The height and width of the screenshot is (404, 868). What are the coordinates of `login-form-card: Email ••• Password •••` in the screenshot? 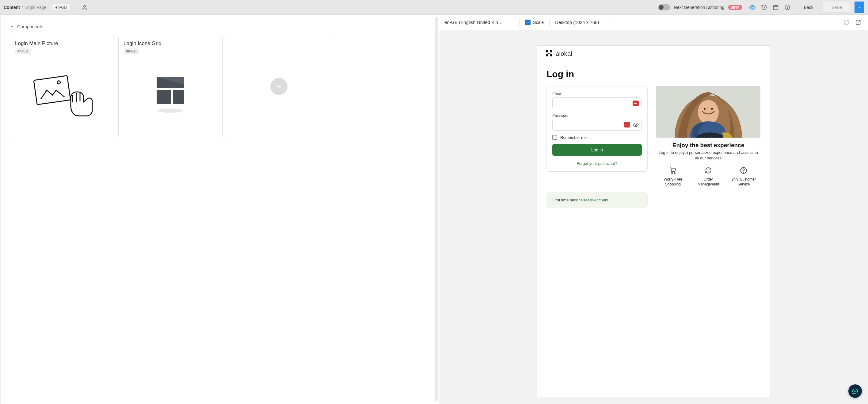 It's located at (597, 129).